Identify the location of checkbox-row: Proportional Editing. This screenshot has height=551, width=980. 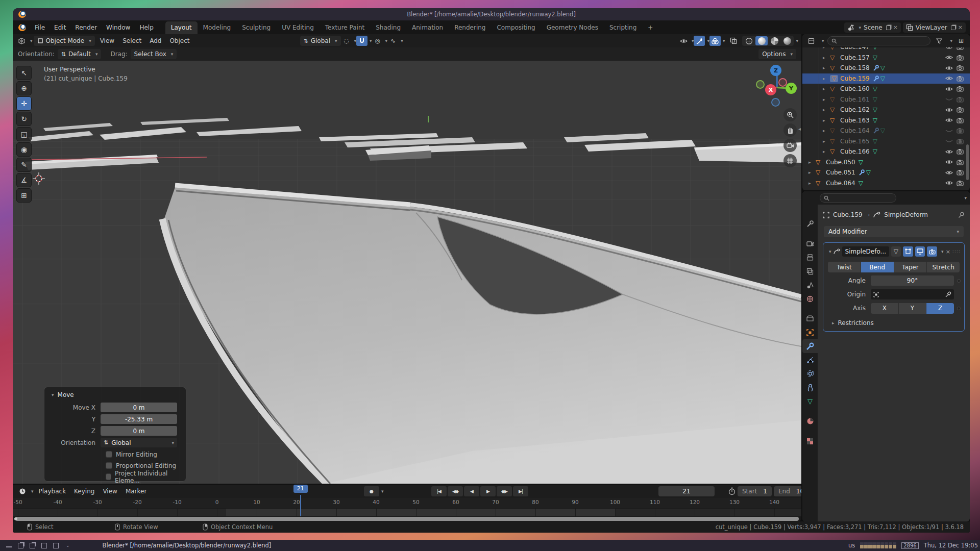
(143, 465).